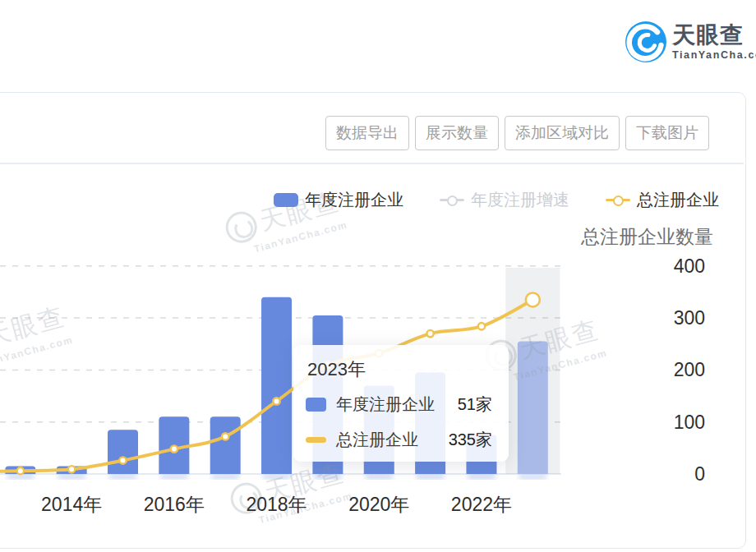 The image size is (756, 552). What do you see at coordinates (316, 404) in the screenshot?
I see `tooltip-bar-swatch` at bounding box center [316, 404].